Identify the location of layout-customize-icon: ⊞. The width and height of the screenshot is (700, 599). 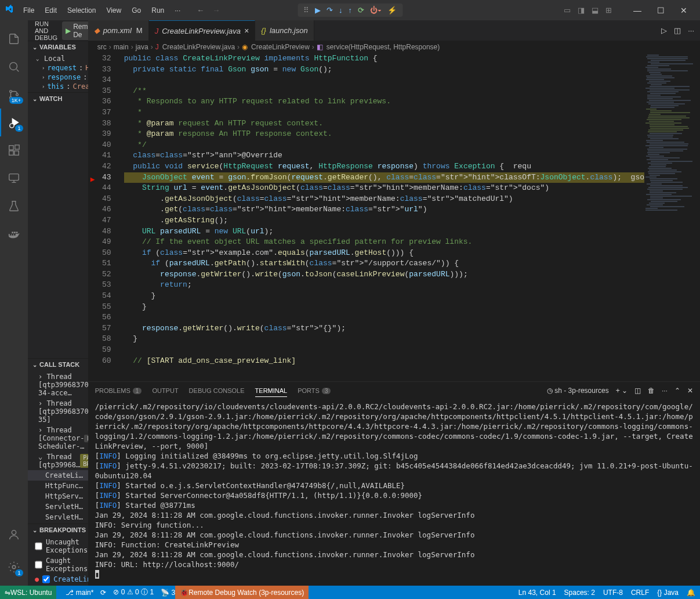
(609, 10).